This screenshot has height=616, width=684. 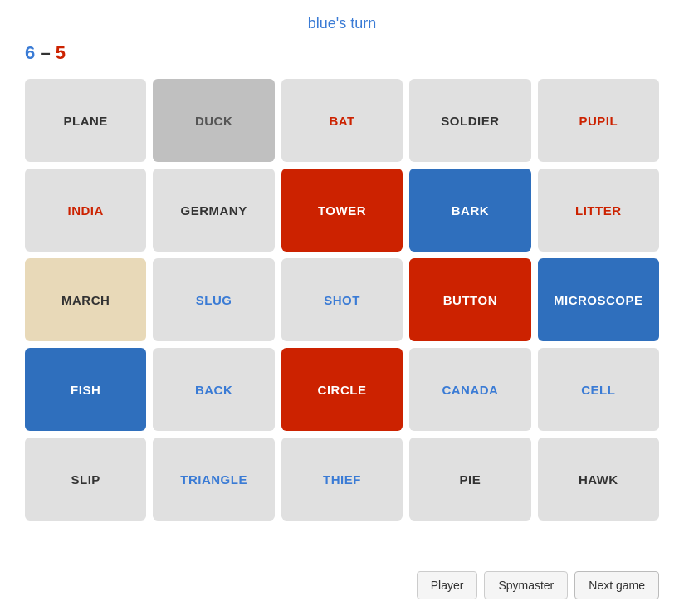 What do you see at coordinates (86, 479) in the screenshot?
I see `card-slip: SLIP` at bounding box center [86, 479].